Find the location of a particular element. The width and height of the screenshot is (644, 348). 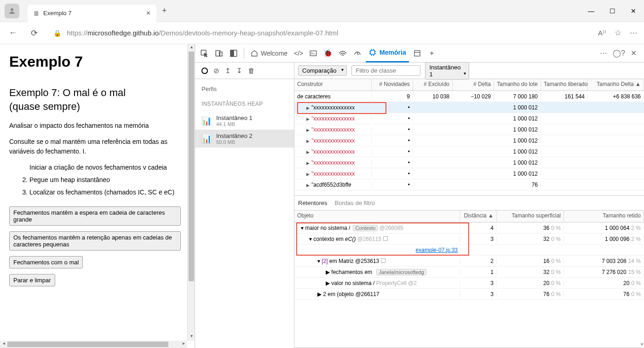

gc-icon: 🗑 is located at coordinates (251, 71).